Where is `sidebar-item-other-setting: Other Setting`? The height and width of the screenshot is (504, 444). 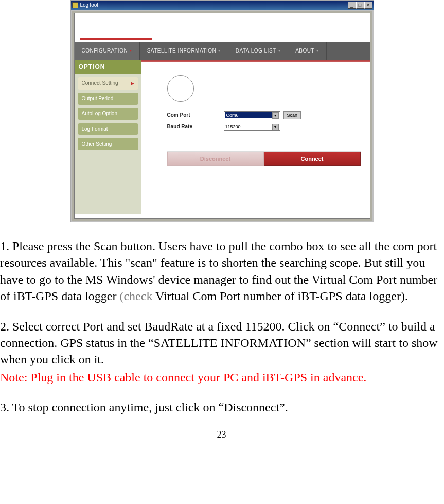
sidebar-item-other-setting: Other Setting is located at coordinates (108, 144).